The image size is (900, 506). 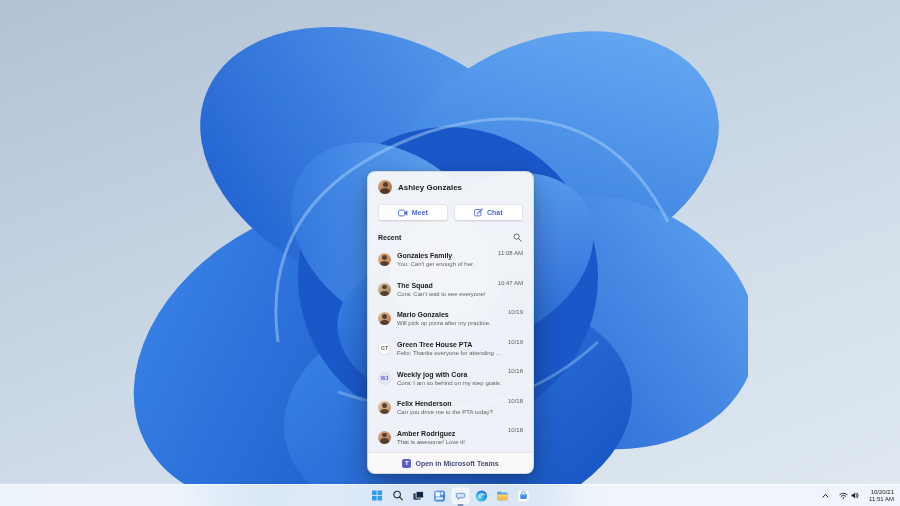 I want to click on conversation-the-squad: The Squad Cora: Can't wait to see everyo…, so click(x=450, y=290).